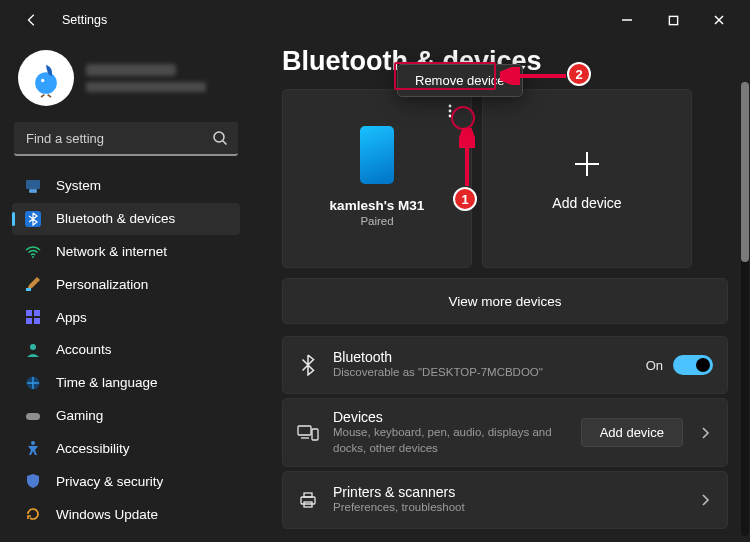 The width and height of the screenshot is (750, 542). I want to click on nav-windows-update: Windows Update, so click(126, 514).